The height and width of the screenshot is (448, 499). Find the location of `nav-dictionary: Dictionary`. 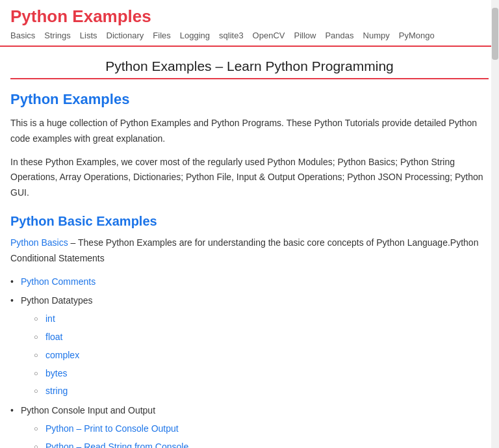

nav-dictionary: Dictionary is located at coordinates (125, 35).